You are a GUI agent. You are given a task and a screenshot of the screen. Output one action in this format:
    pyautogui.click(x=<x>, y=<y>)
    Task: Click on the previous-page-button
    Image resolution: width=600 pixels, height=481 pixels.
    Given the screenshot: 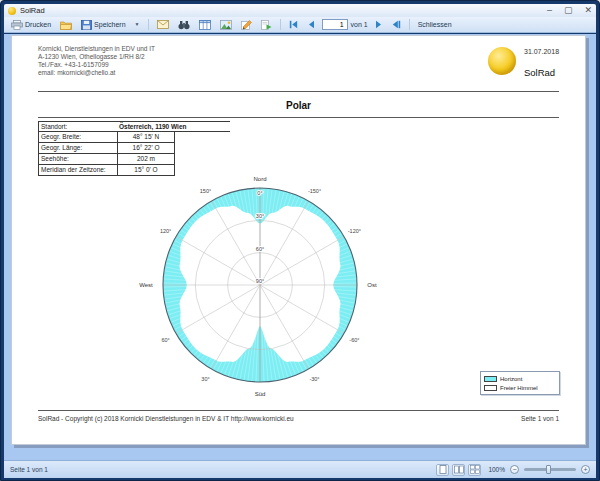 What is the action you would take?
    pyautogui.click(x=312, y=24)
    